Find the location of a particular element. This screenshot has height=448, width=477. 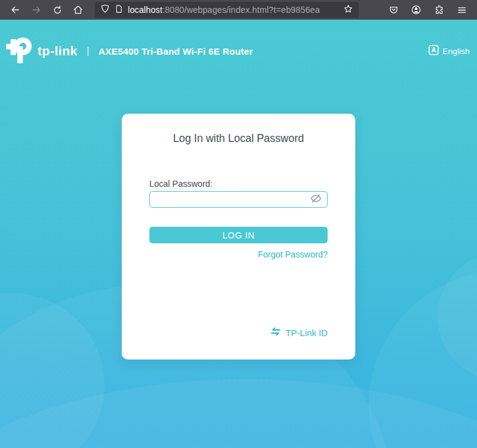

menu-icon is located at coordinates (462, 10).